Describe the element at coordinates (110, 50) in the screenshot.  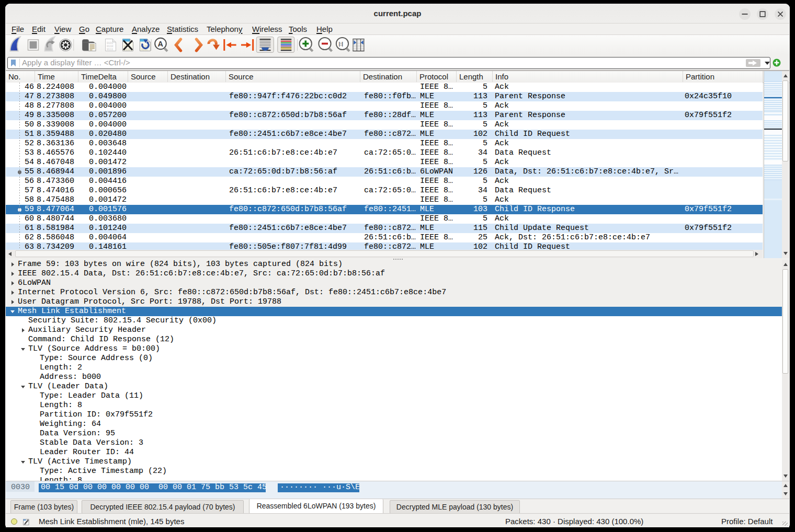
I see `svg-text: 0111` at that location.